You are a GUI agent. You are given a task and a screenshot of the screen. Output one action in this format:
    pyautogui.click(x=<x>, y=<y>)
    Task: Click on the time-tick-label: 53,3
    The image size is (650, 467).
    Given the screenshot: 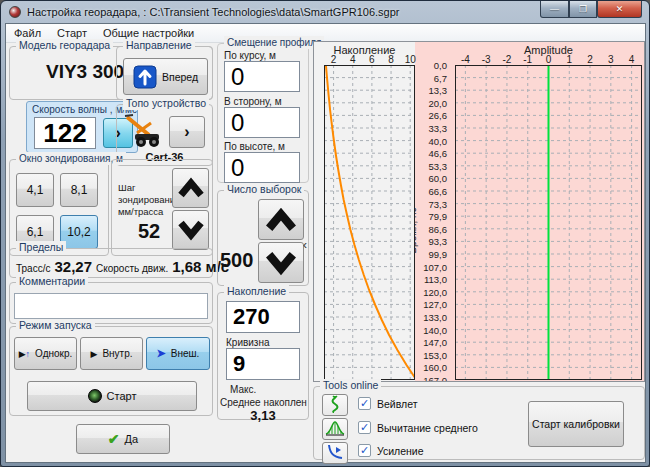 What is the action you would take?
    pyautogui.click(x=430, y=166)
    